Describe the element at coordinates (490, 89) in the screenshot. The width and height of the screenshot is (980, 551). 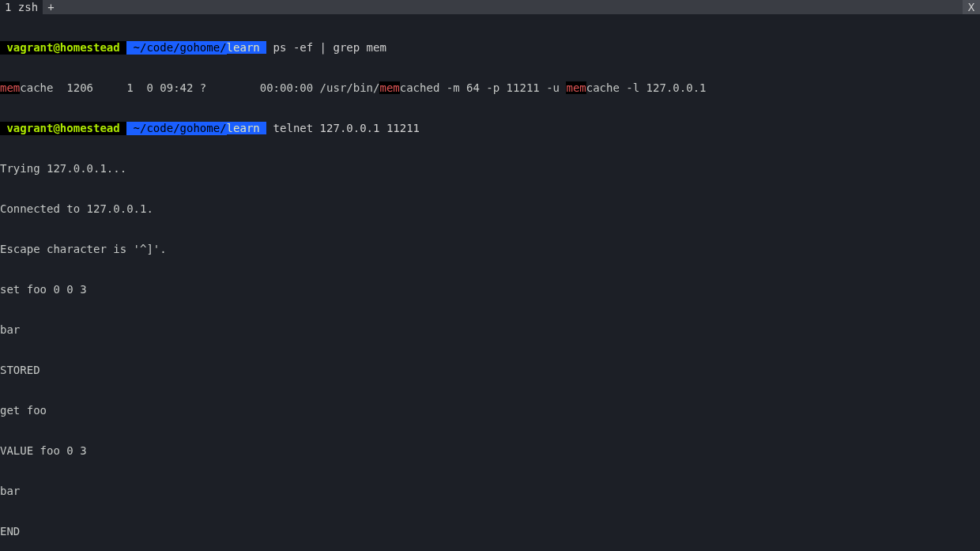
I see `output-line: memcache 1206 1 0 09:42 ? 00:00:00 /usr/…` at that location.